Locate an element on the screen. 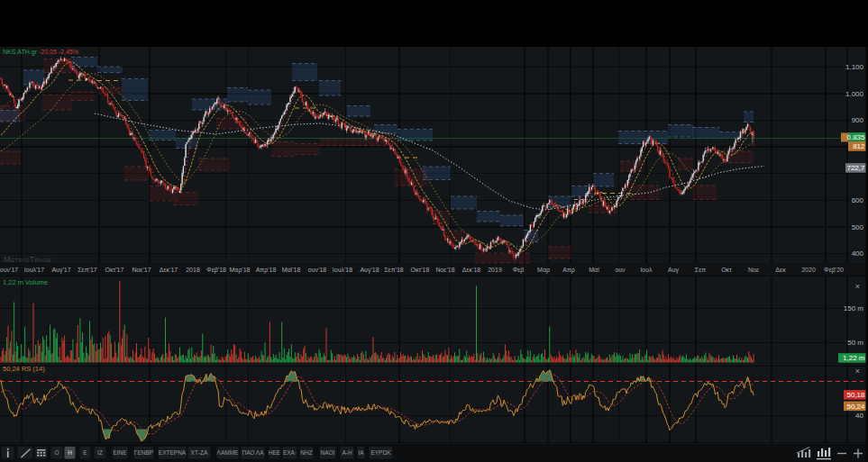  svg-text: ΕΧΑ· is located at coordinates (290, 452).